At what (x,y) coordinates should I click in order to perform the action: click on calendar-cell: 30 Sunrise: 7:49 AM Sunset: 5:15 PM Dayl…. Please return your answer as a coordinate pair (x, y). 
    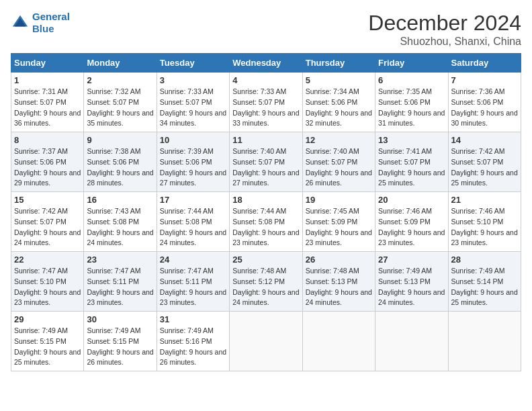
    Looking at the image, I should click on (120, 341).